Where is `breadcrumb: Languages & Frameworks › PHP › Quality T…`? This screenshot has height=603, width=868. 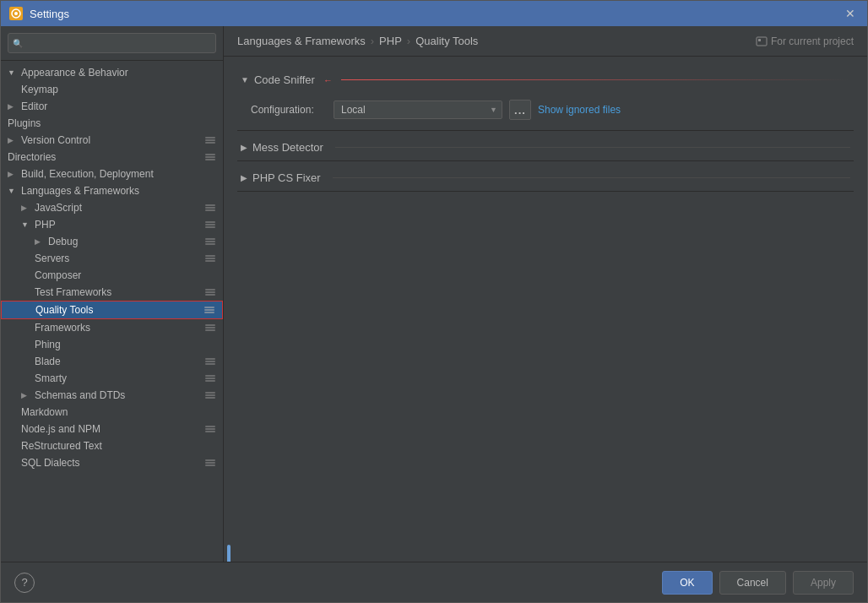 breadcrumb: Languages & Frameworks › PHP › Quality T… is located at coordinates (358, 41).